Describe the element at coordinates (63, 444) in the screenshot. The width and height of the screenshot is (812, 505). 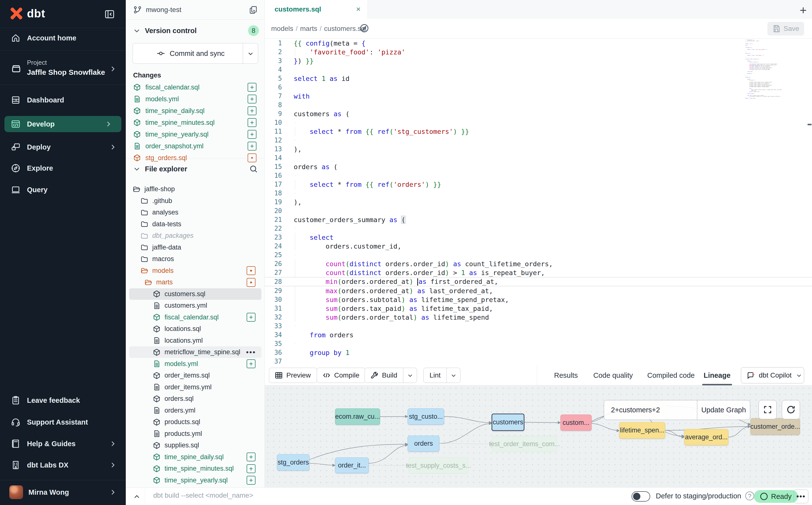
I see `sidebar-item-help-guides: Help & Guides` at that location.